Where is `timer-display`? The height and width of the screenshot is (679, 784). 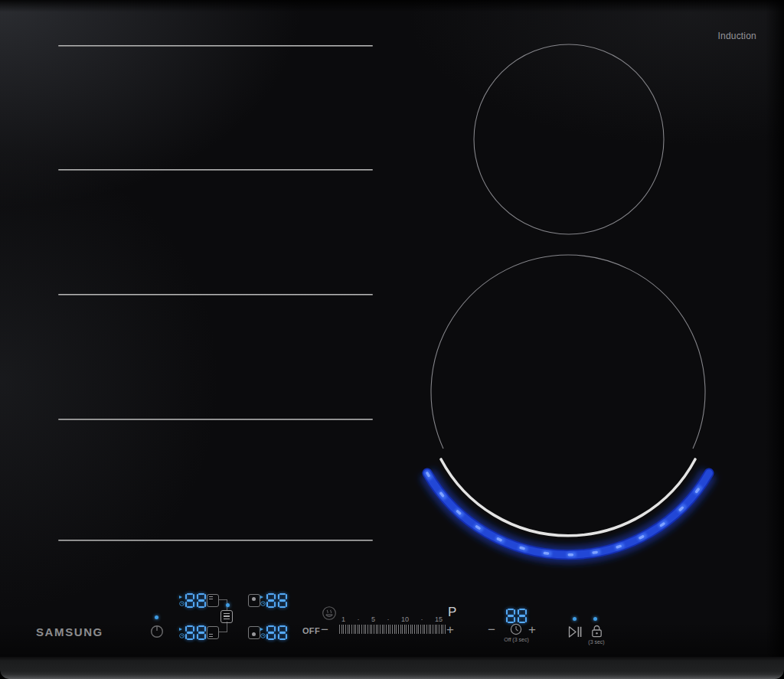
timer-display is located at coordinates (516, 615).